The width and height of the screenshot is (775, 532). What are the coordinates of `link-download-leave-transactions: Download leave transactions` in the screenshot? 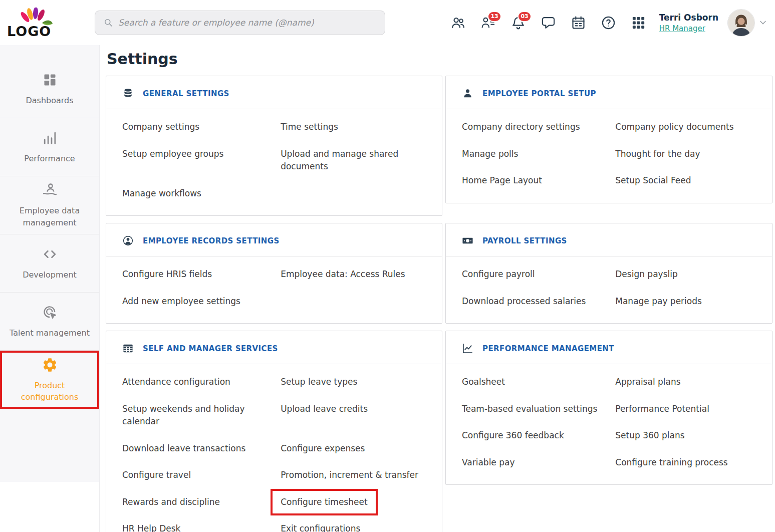 It's located at (201, 449).